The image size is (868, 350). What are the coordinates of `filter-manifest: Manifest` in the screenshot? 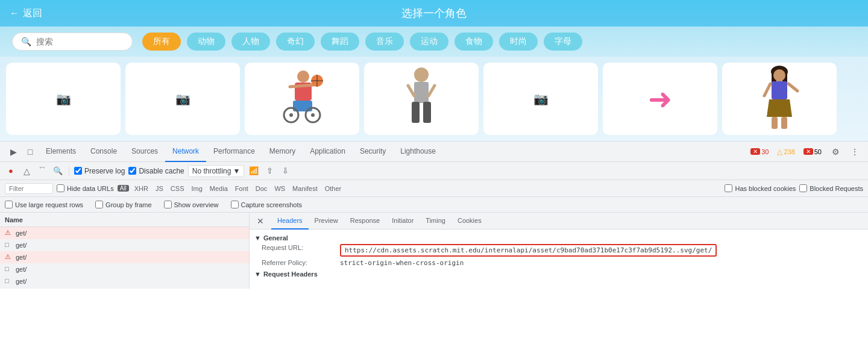 It's located at (305, 189).